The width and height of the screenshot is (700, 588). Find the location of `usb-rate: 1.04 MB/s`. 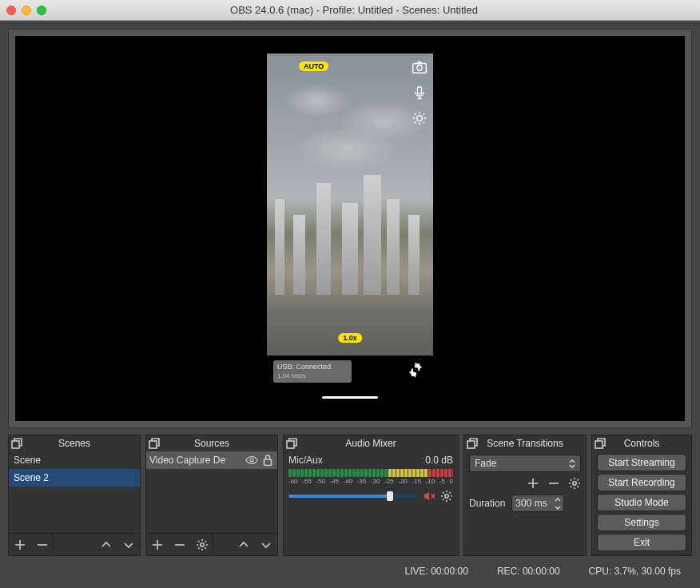

usb-rate: 1.04 MB/s is located at coordinates (312, 375).